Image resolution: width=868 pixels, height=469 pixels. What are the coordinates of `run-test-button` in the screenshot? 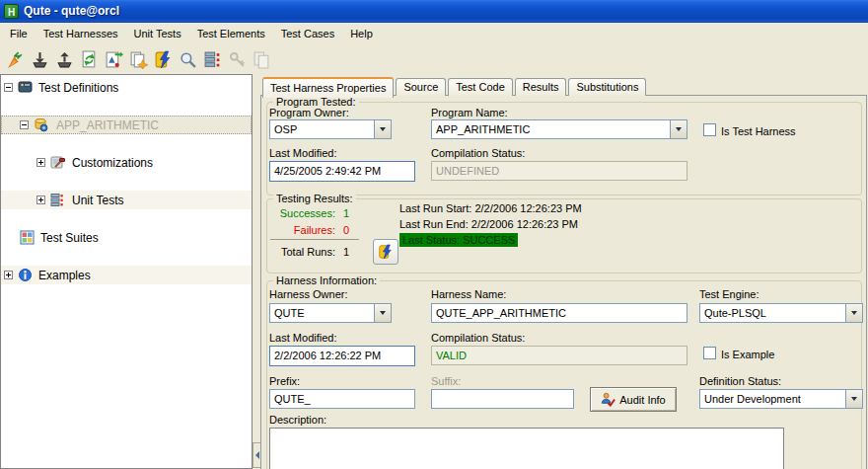 It's located at (386, 252).